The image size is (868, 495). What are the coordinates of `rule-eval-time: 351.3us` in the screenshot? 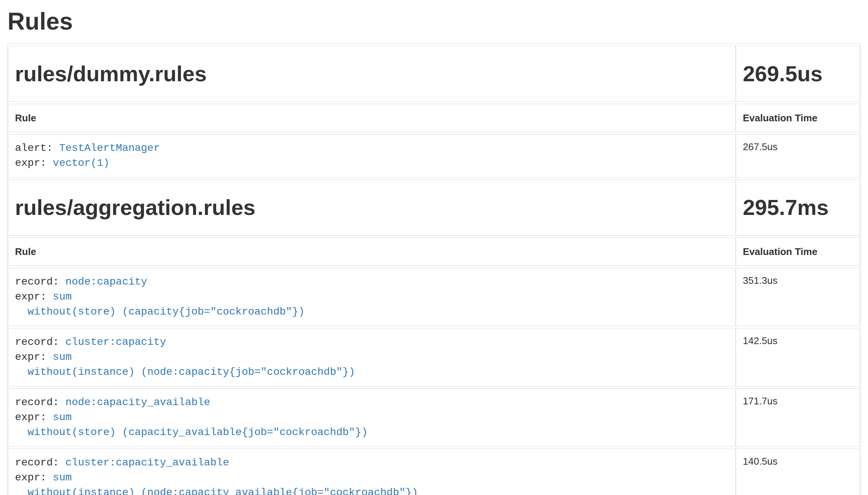 It's located at (798, 297).